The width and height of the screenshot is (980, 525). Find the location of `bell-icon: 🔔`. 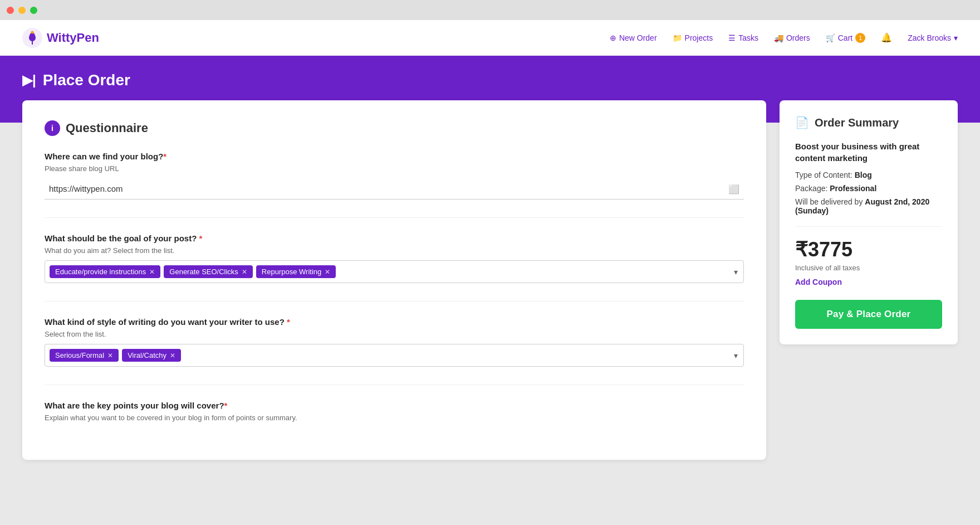

bell-icon: 🔔 is located at coordinates (886, 38).